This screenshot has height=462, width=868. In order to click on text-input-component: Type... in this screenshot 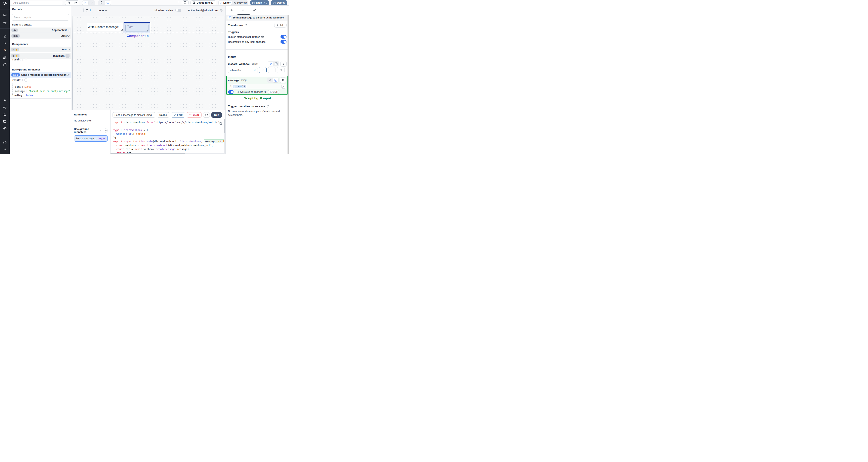, I will do `click(137, 28)`.